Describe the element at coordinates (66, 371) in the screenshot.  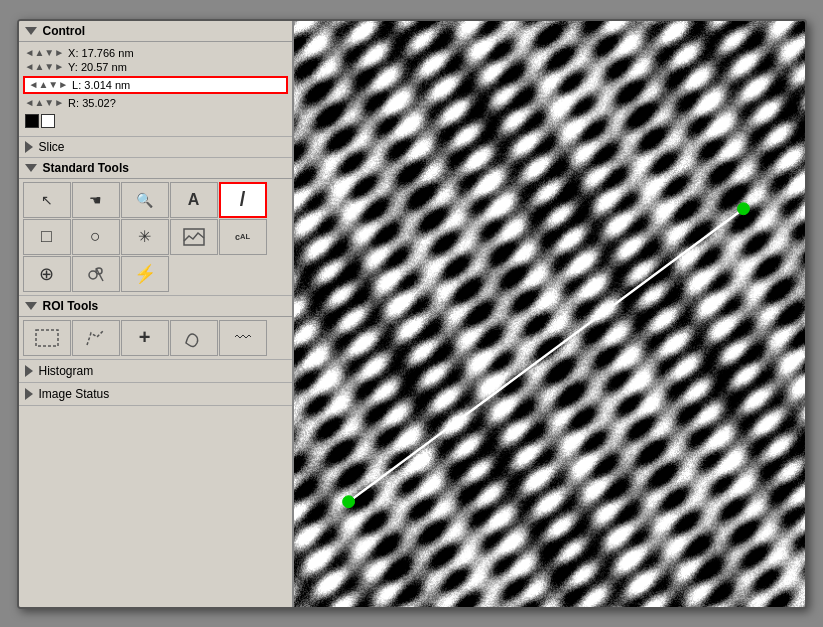
I see `histogram-label: Histogram` at that location.